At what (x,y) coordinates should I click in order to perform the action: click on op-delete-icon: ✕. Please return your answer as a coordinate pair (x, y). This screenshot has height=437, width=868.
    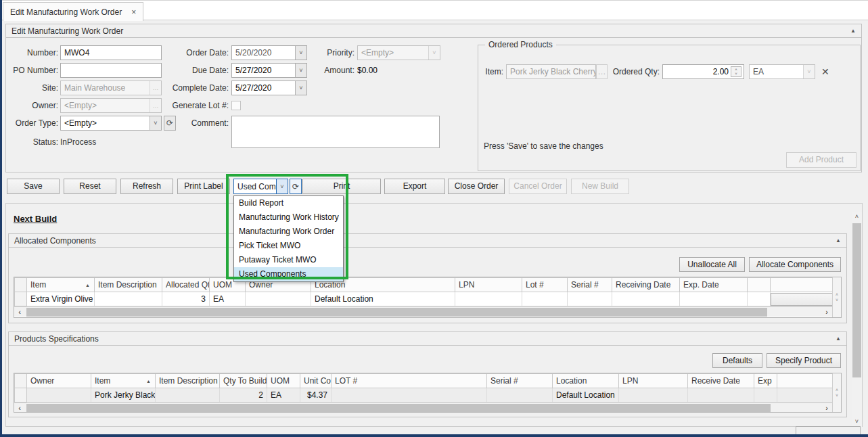
    Looking at the image, I should click on (825, 72).